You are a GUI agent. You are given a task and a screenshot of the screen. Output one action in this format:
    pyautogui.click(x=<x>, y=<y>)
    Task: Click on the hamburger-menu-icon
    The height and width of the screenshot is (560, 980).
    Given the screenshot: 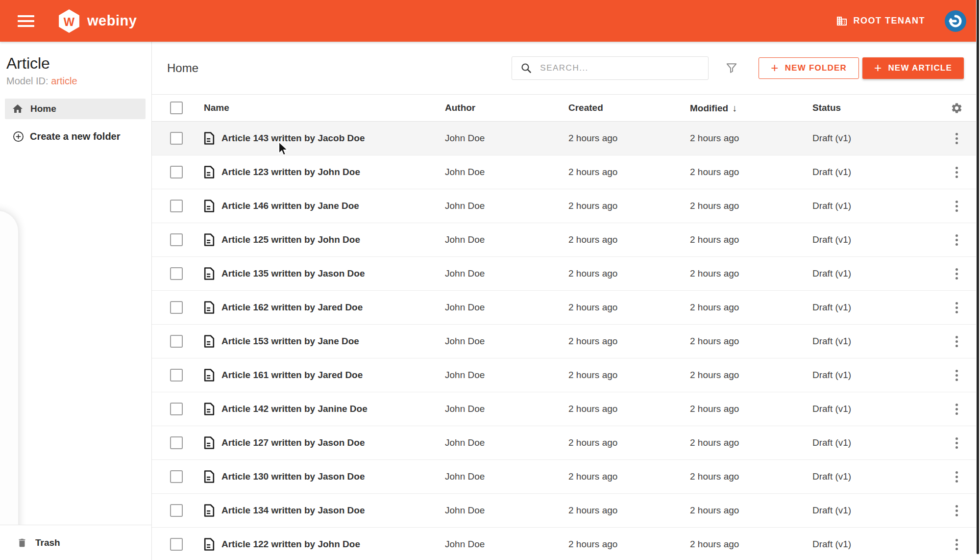 What is the action you would take?
    pyautogui.click(x=26, y=21)
    